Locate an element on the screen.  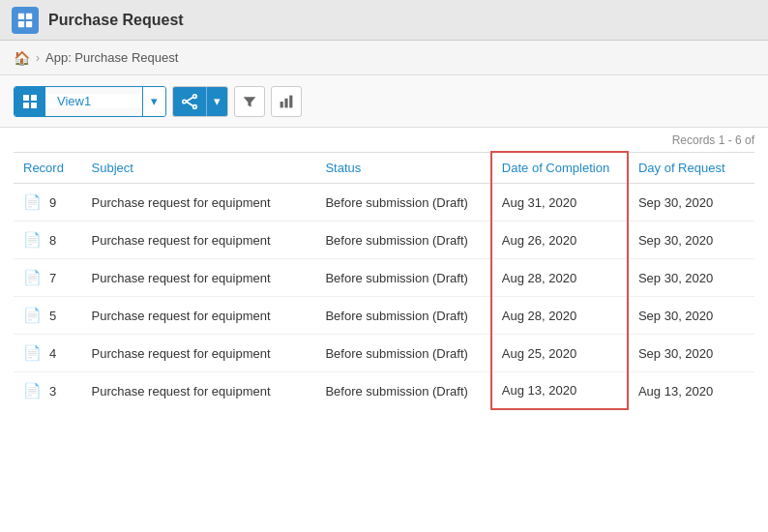
toolbar: View1 ▾ ▾ is located at coordinates (384, 102).